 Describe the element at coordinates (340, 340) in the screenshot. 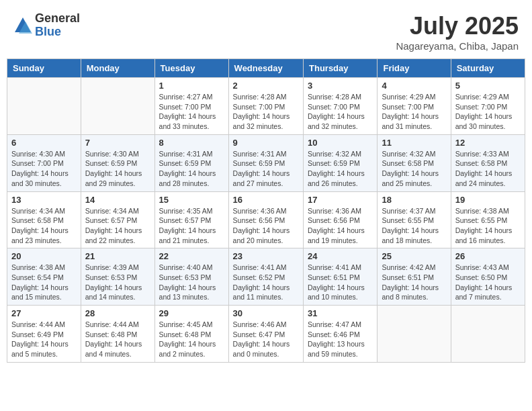

I see `day-info: Sunrise: 4:47 AM Sunset: 6:46 PM Dayligh…` at that location.